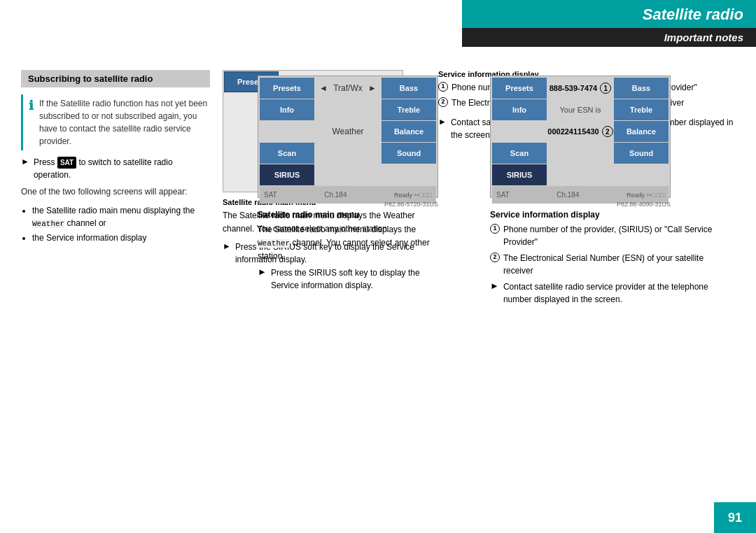 Image resolution: width=756 pixels, height=533 pixels. Describe the element at coordinates (409, 88) in the screenshot. I see `s1-bass: Bass` at that location.